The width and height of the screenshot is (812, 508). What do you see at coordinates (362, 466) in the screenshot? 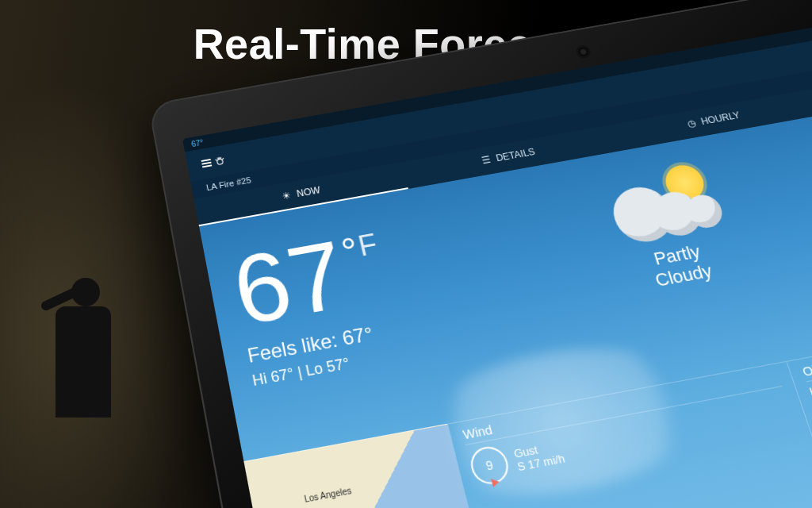
I see `radar-map: Los Angeles San Diego Google ©2016 Googl…` at bounding box center [362, 466].